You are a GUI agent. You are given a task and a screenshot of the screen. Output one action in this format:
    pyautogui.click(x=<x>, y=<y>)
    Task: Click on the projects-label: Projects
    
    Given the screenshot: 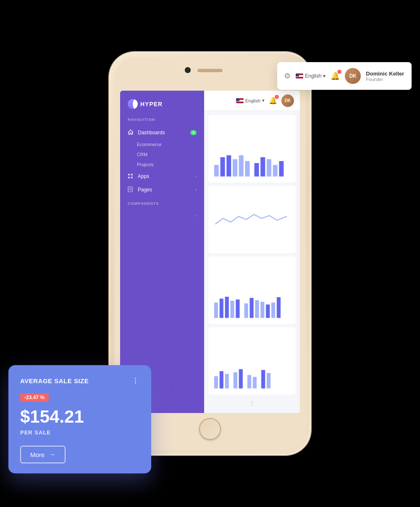 What is the action you would take?
    pyautogui.click(x=145, y=165)
    